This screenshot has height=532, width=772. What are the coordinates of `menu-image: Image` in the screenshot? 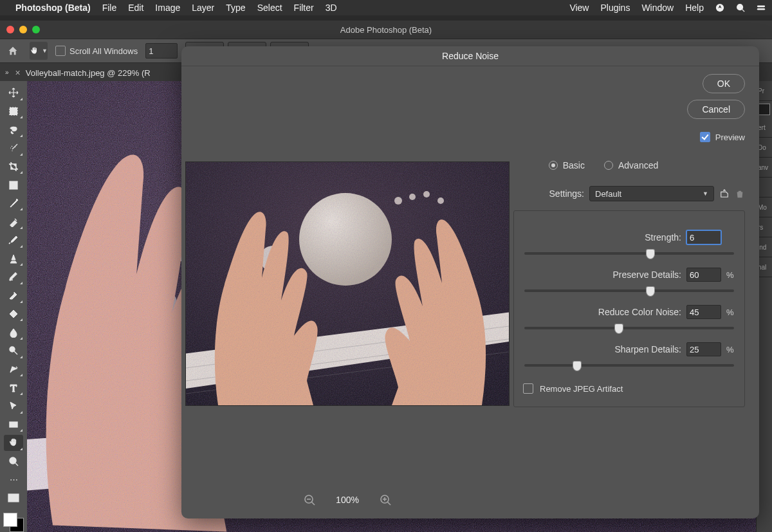 It's located at (167, 8).